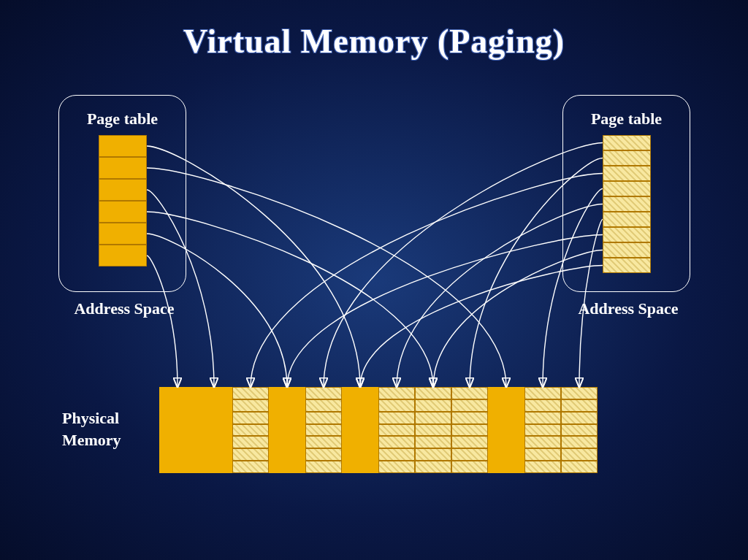  Describe the element at coordinates (106, 440) in the screenshot. I see `physical-memory-label-line2: Memory` at that location.